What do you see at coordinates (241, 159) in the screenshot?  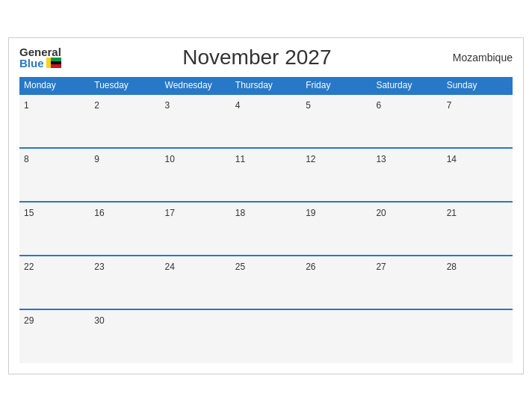 I see `day-number-11: 11` at bounding box center [241, 159].